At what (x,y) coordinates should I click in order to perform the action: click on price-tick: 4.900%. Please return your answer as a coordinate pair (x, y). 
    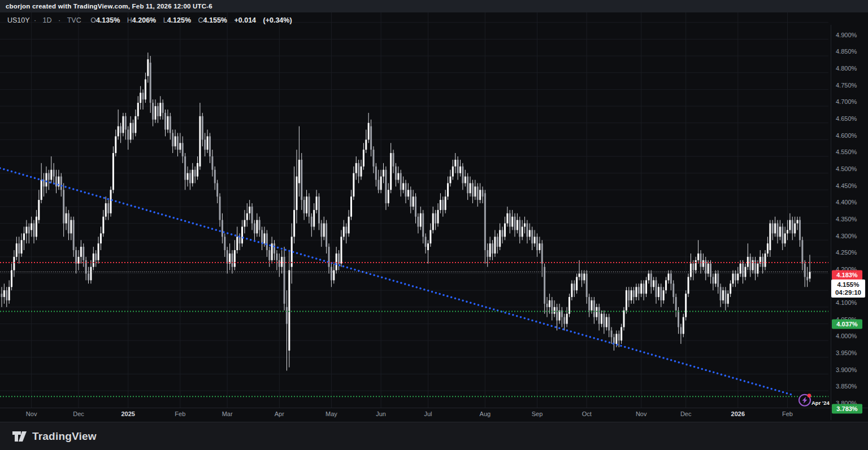
    Looking at the image, I should click on (847, 35).